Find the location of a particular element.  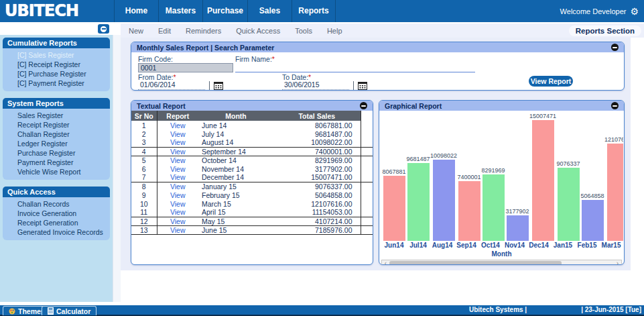

bar-value-label: 9681487 is located at coordinates (418, 159).